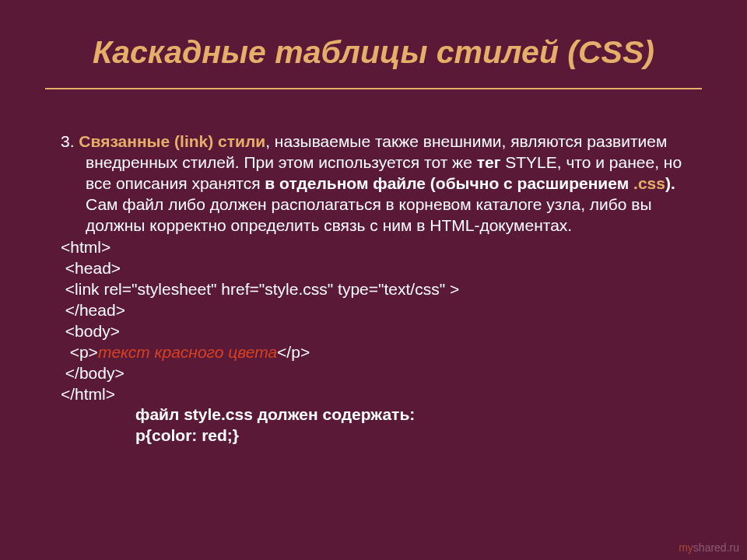  What do you see at coordinates (377, 269) in the screenshot?
I see `code-line: <head>` at bounding box center [377, 269].